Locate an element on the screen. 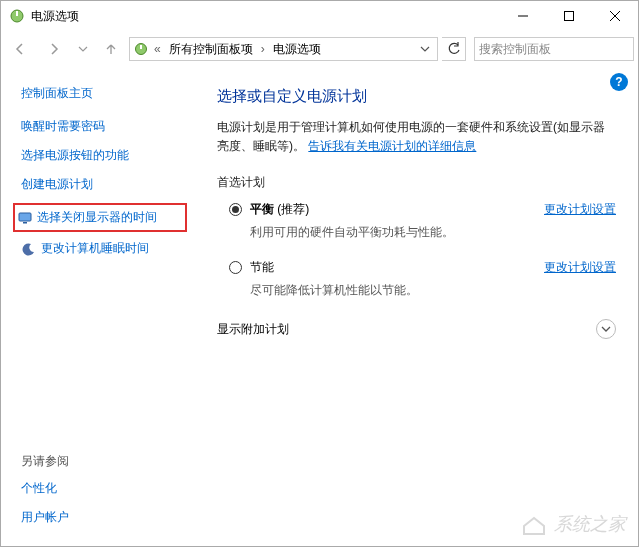 The height and width of the screenshot is (547, 639). moon-icon is located at coordinates (29, 249).